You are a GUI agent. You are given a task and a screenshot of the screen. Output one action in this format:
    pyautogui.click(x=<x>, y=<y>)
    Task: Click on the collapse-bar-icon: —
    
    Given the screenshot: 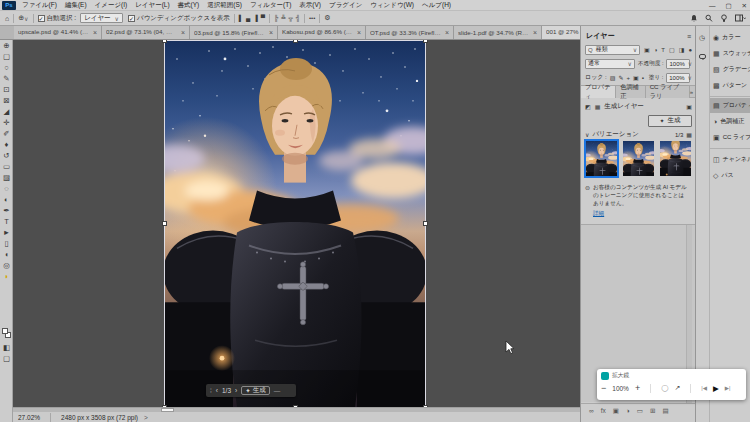 What is the action you would take?
    pyautogui.click(x=278, y=390)
    